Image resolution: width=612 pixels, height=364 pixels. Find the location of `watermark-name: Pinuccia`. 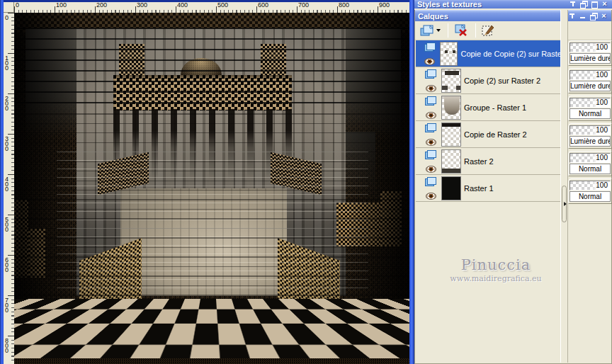

watermark-name: Pinuccia is located at coordinates (496, 265).